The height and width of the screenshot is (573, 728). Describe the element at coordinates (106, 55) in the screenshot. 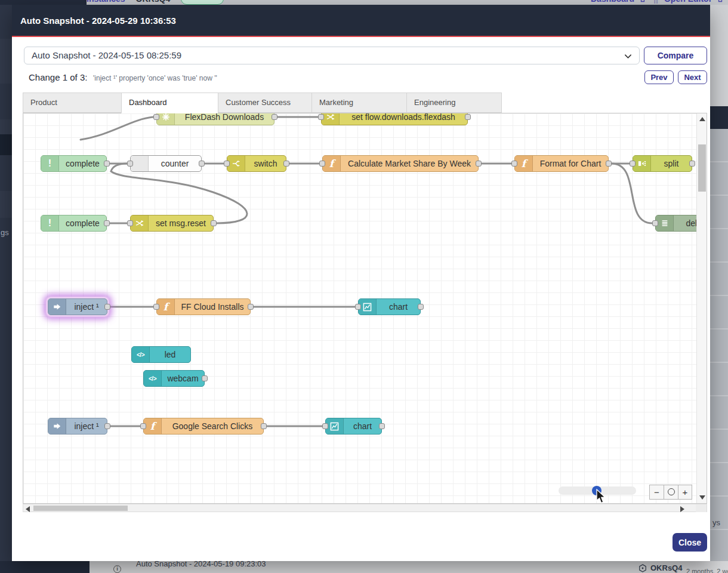

I see `snapshot-select-value: Auto Snapshot - 2024-05-15 08:25:59` at that location.